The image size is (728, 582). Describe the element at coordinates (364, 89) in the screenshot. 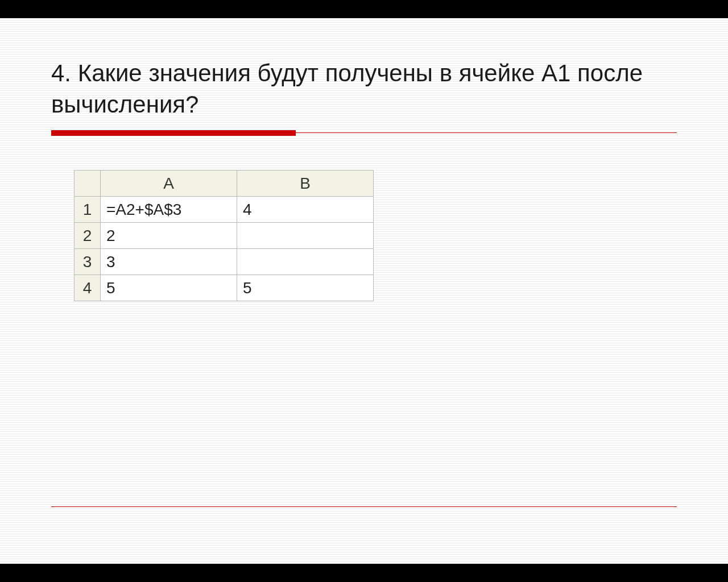

I see `slide-title: 4. Какие значения будут получены в ячейк…` at that location.